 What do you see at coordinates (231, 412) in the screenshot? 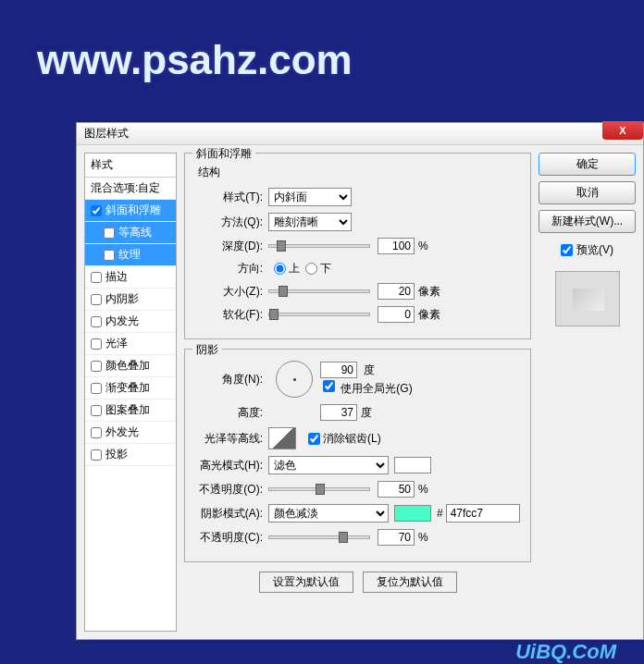
I see `altitude-label: 高度:` at bounding box center [231, 412].